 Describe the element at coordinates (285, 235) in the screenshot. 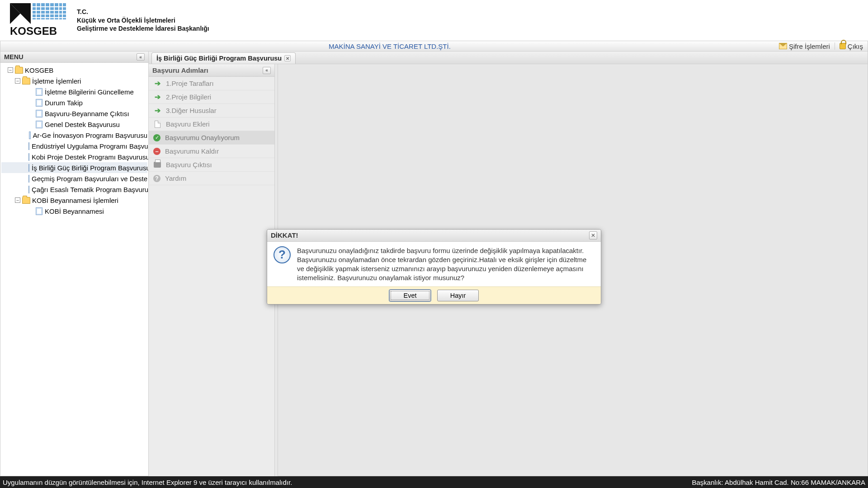

I see `dialog-title-text: DİKKAT!` at that location.